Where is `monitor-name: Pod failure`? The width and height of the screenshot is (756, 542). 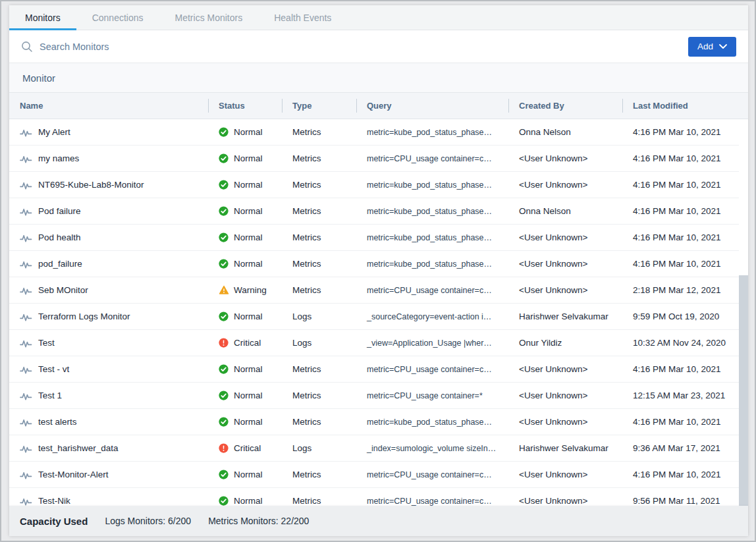 monitor-name: Pod failure is located at coordinates (59, 211).